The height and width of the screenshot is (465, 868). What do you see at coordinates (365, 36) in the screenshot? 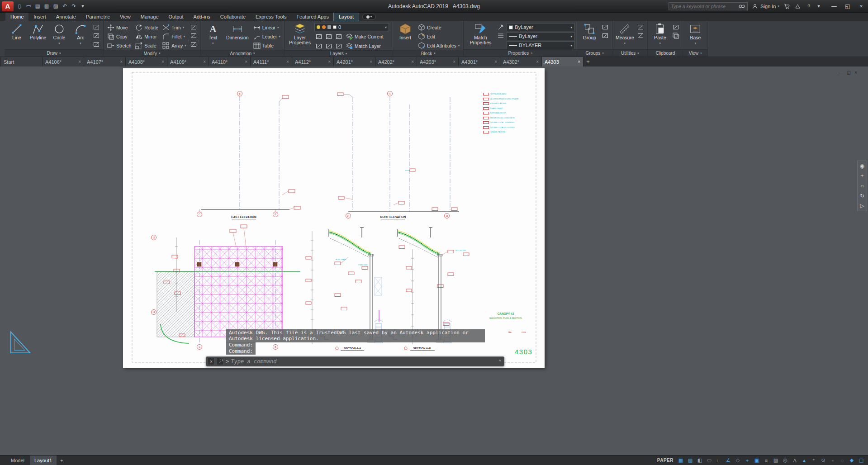
I see `make-current-button: Make Current` at bounding box center [365, 36].